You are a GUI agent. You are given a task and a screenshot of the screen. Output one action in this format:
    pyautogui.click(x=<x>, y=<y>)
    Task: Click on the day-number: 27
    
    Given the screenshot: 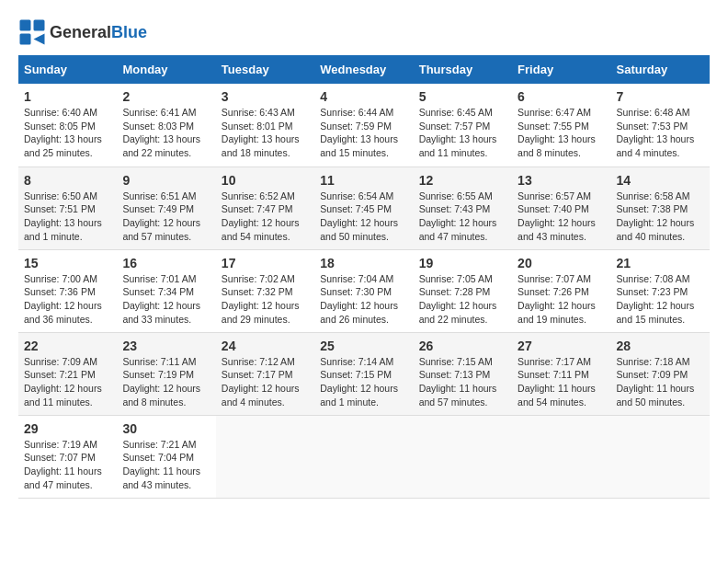 What is the action you would take?
    pyautogui.click(x=561, y=346)
    